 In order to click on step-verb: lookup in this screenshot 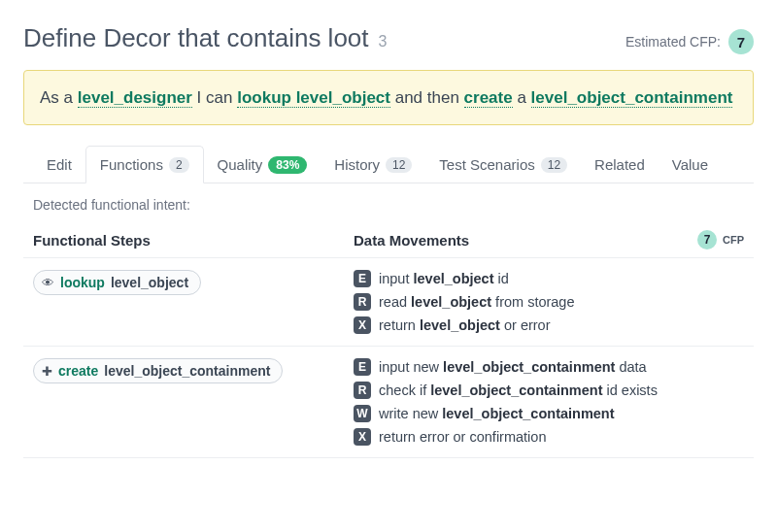, I will do `click(83, 283)`.